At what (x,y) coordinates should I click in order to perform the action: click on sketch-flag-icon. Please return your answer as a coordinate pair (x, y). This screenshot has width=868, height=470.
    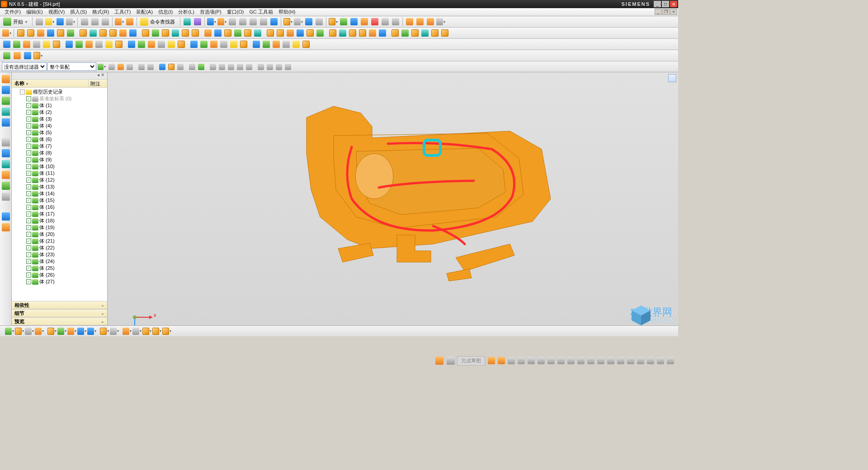
    Looking at the image, I should click on (439, 361).